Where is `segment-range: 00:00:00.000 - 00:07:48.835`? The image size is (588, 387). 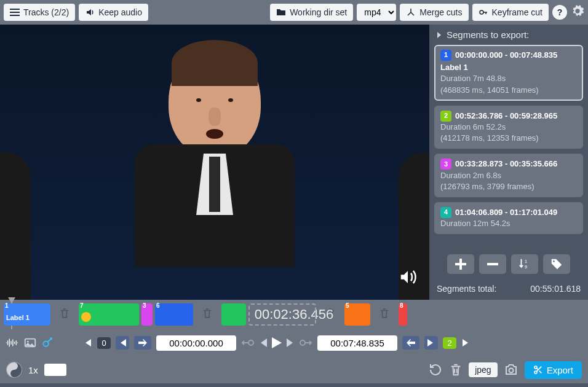 segment-range: 00:00:00.000 - 00:07:48.835 is located at coordinates (506, 55).